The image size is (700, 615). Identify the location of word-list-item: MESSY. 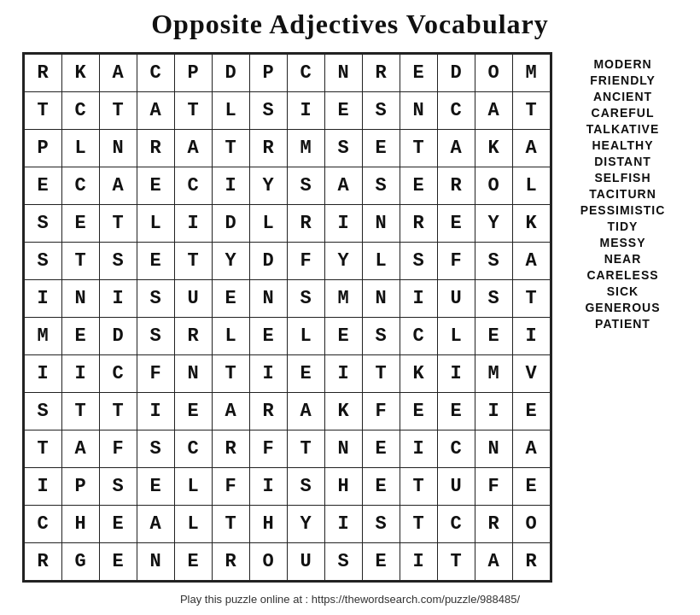
(622, 243).